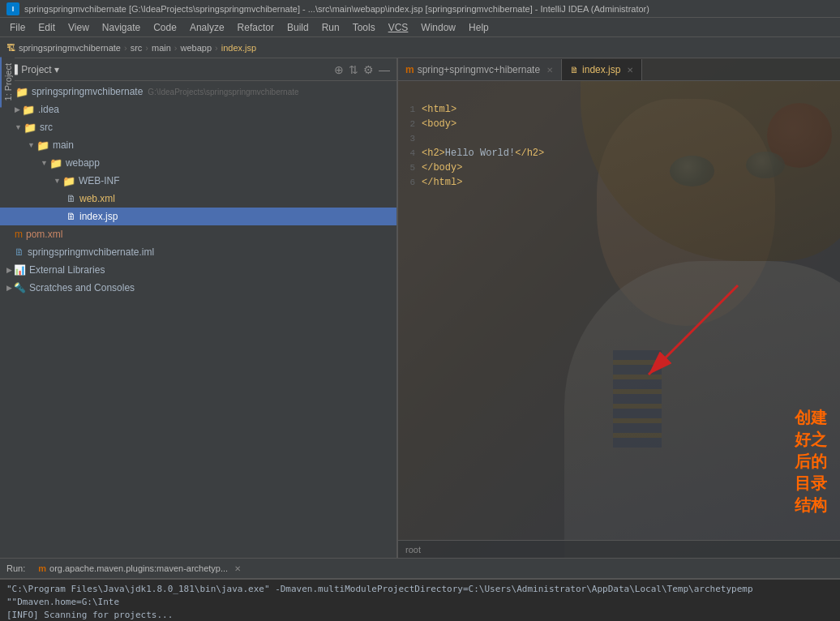 The width and height of the screenshot is (840, 621). What do you see at coordinates (630, 70) in the screenshot?
I see `tab-indexjsp-close: ✕` at bounding box center [630, 70].